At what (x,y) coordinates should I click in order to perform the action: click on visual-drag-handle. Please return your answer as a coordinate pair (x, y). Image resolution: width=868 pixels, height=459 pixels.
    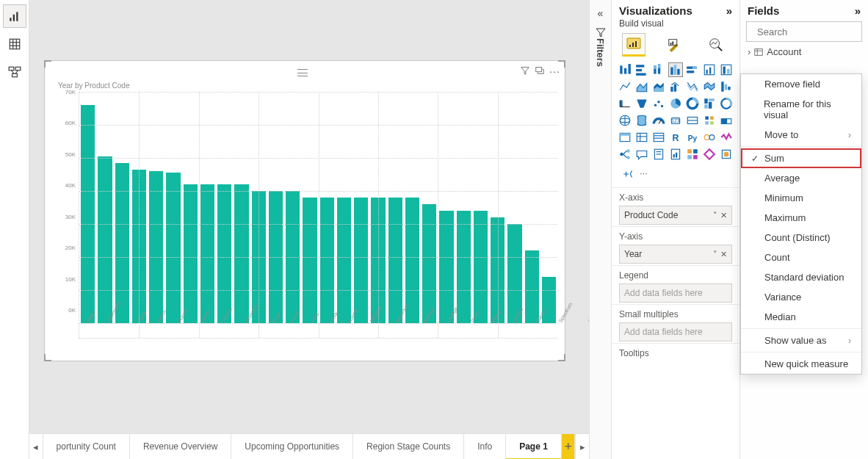
    Looking at the image, I should click on (303, 73).